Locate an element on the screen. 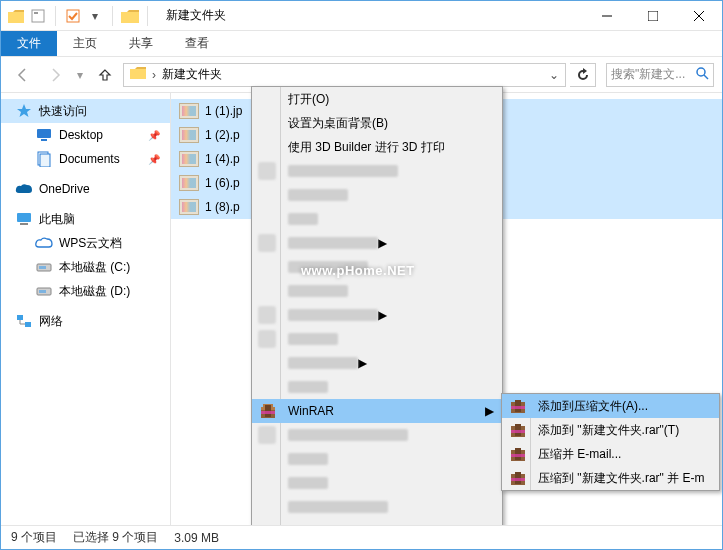 Image resolution: width=723 pixels, height=550 pixels. menu-label: 压缩到 "新建文件夹.rar" 并 E-m is located at coordinates (622, 478).